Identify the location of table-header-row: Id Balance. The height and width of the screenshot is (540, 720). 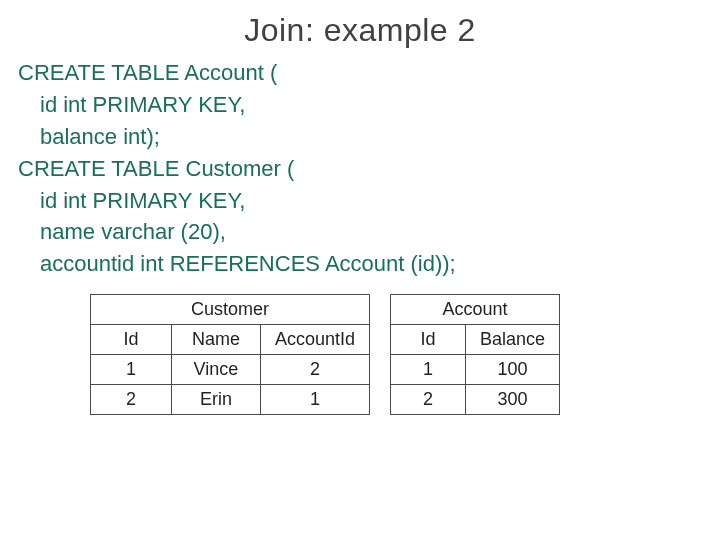
(476, 340).